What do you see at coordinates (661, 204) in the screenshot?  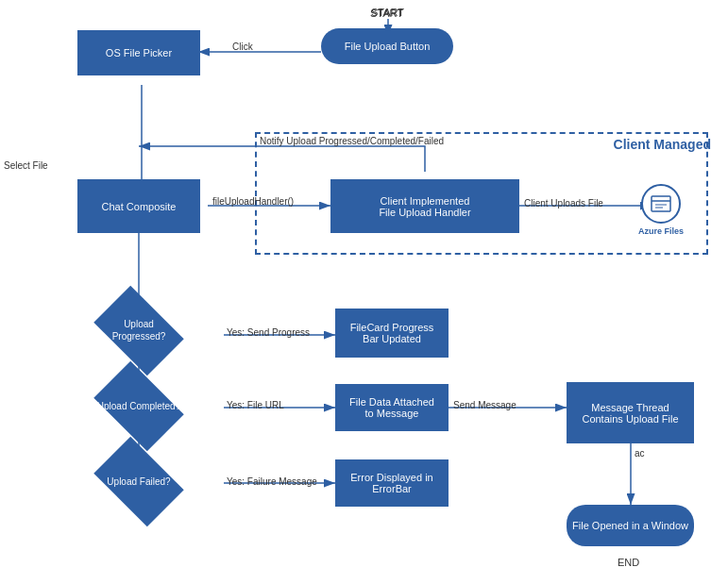 I see `azure-svg` at bounding box center [661, 204].